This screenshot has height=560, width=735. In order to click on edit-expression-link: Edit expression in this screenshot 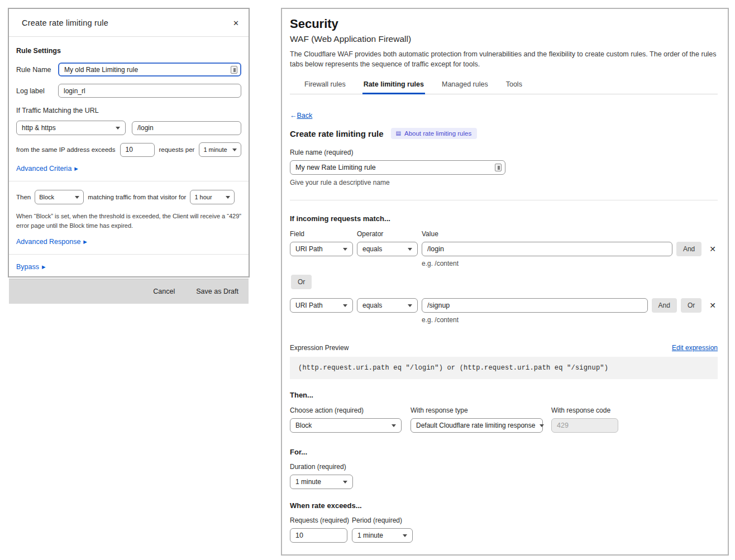, I will do `click(695, 348)`.